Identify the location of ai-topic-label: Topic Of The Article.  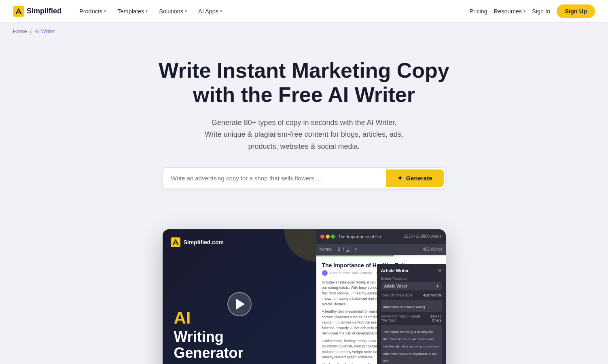
(397, 295).